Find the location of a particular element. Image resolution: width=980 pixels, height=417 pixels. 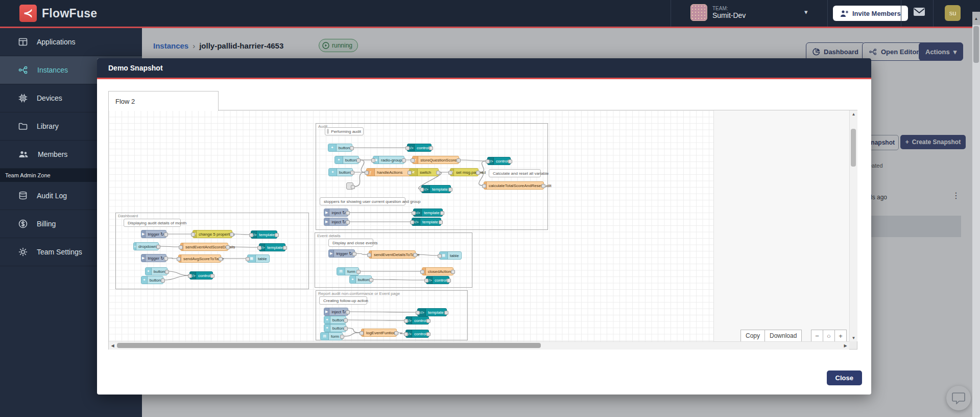

flow-node-closedaction: ƒclosedAction is located at coordinates (438, 271).